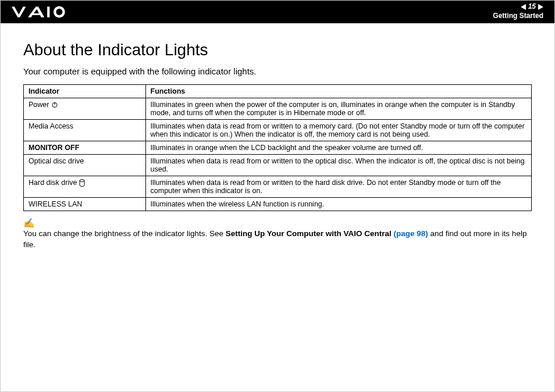 The image size is (555, 392). What do you see at coordinates (541, 7) in the screenshot?
I see `next-page-icon` at bounding box center [541, 7].